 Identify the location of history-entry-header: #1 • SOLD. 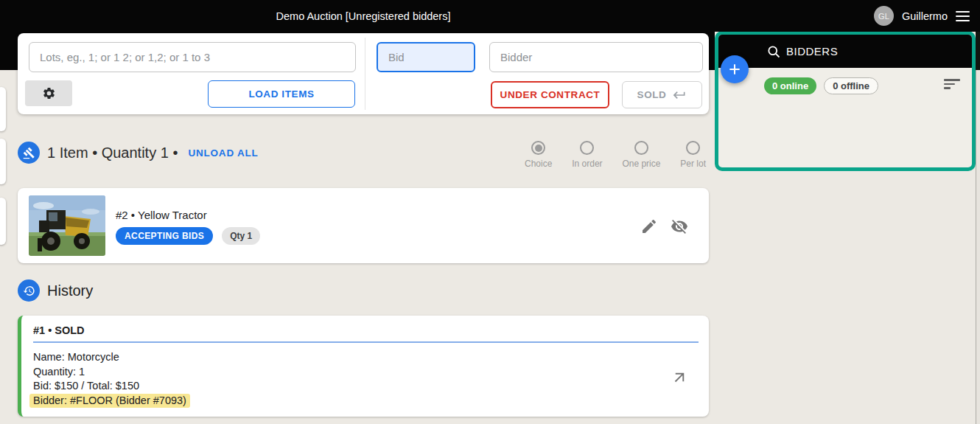
(365, 330).